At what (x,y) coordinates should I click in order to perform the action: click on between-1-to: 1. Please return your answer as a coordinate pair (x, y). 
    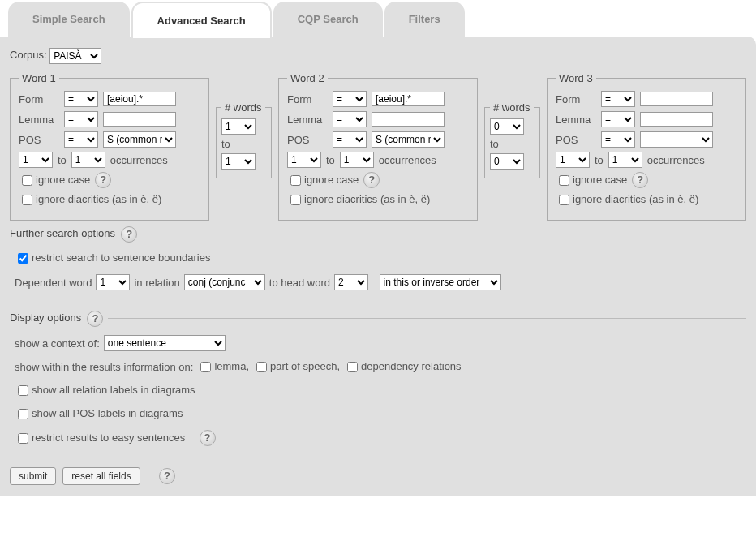
    Looking at the image, I should click on (238, 161).